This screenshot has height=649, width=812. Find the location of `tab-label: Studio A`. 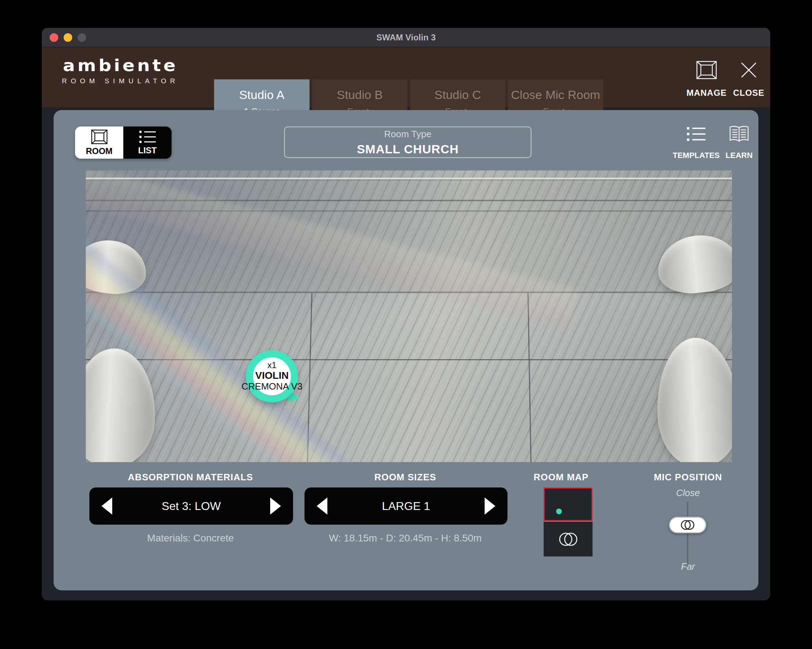

tab-label: Studio A is located at coordinates (262, 95).